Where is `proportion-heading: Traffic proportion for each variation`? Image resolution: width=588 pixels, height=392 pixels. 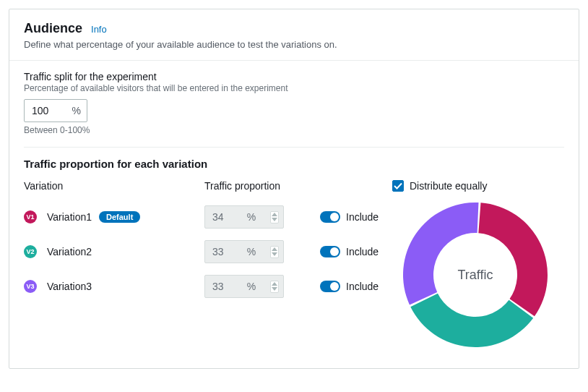 proportion-heading: Traffic proportion for each variation is located at coordinates (294, 163).